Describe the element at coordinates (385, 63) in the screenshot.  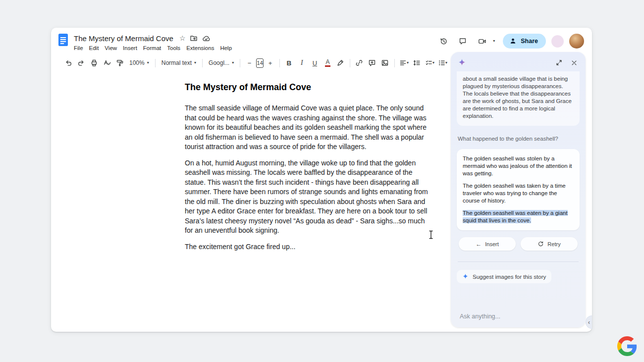
I see `insert-image-button` at that location.